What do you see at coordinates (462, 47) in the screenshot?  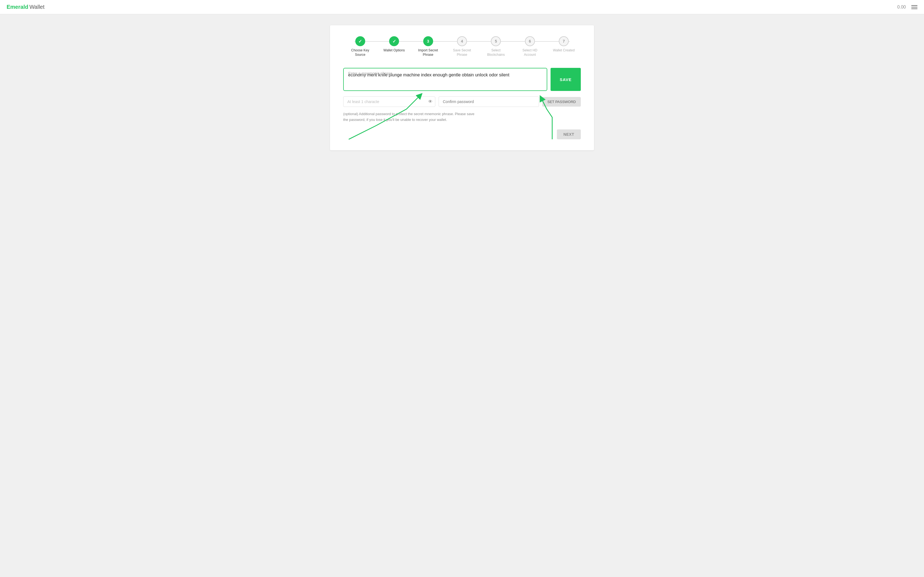 I see `stepper: ✓ Choose Key Source ✓ Wallet Options 3 I…` at bounding box center [462, 47].